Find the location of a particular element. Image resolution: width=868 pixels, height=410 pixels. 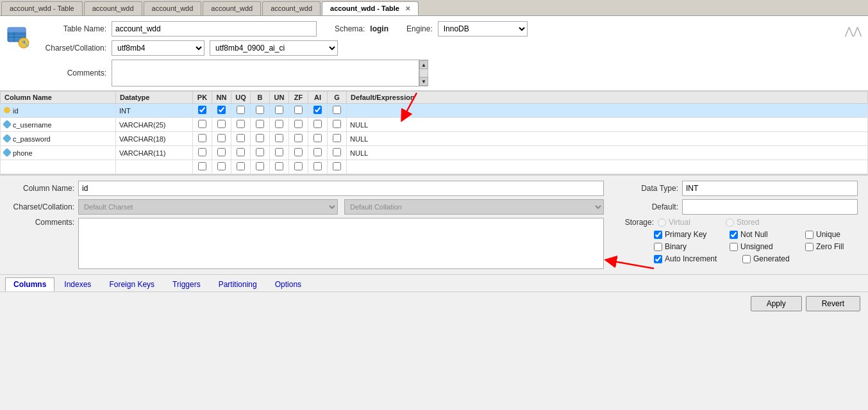

tab-5: account_wdd - Table ✕ is located at coordinates (371, 8).